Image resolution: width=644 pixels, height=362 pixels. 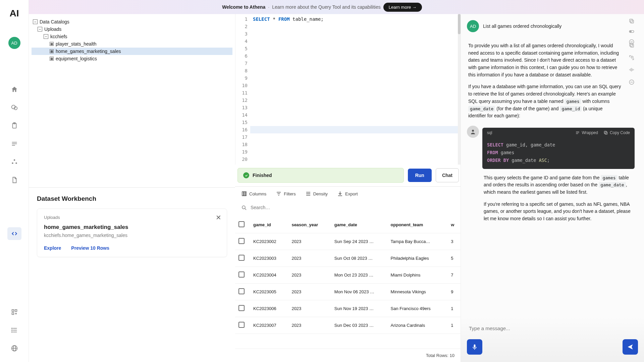 What do you see at coordinates (241, 224) in the screenshot?
I see `select-all-checkbox` at bounding box center [241, 224].